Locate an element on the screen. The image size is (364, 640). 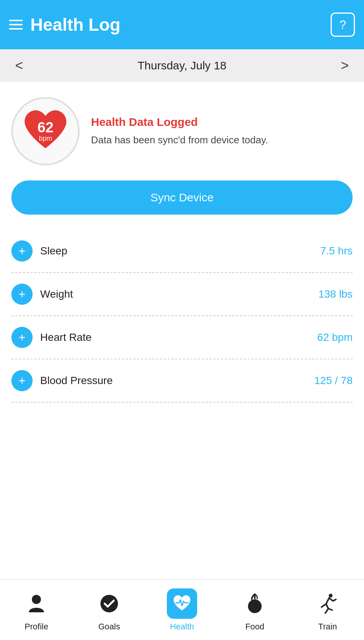
health-icon is located at coordinates (182, 604).